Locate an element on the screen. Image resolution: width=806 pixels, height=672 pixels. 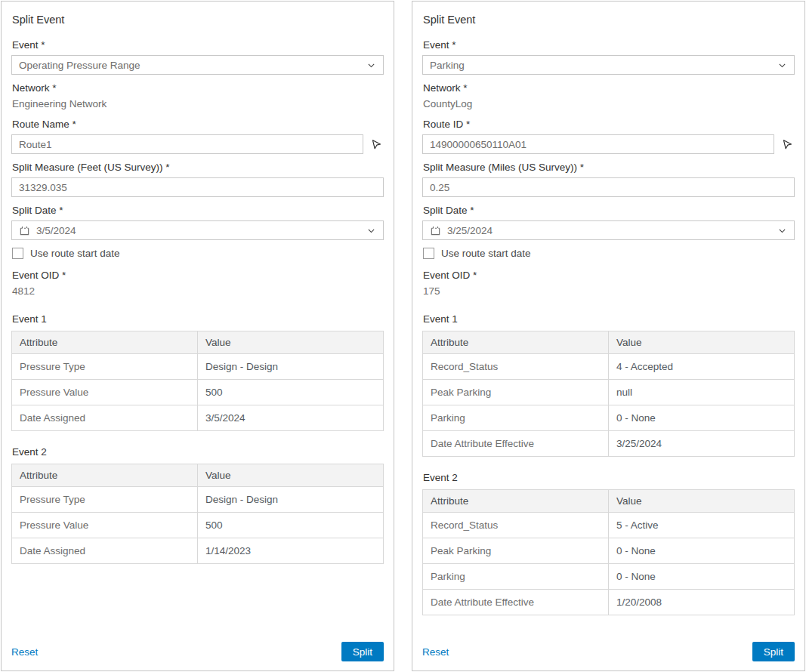
table-row: Date Assigned 1/14/2023 is located at coordinates (198, 551).